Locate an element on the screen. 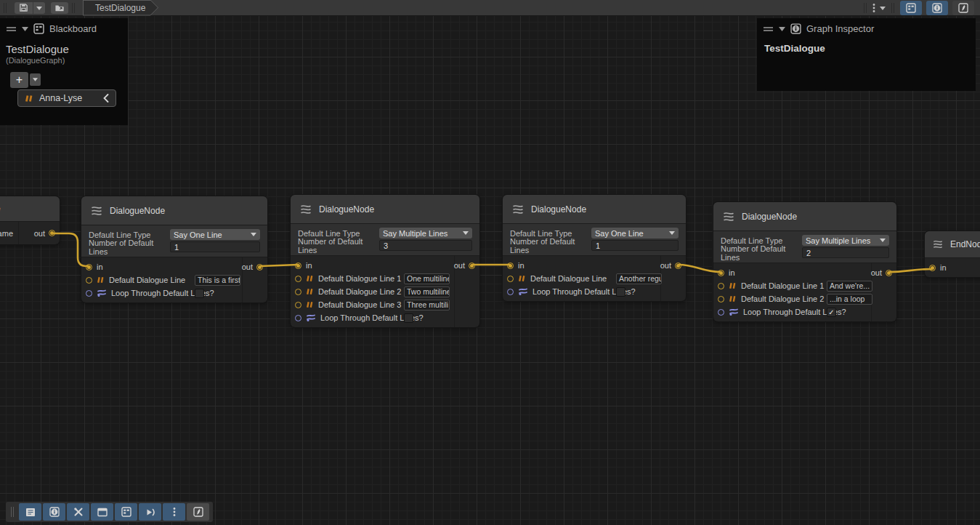 The height and width of the screenshot is (525, 980). line-count-label: Number of Default Lines is located at coordinates (761, 253).